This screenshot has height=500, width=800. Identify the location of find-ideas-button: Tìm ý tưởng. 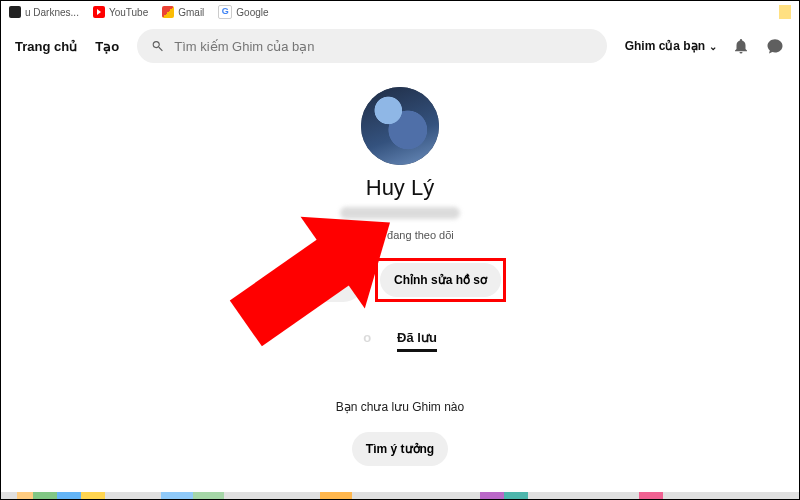
(400, 449).